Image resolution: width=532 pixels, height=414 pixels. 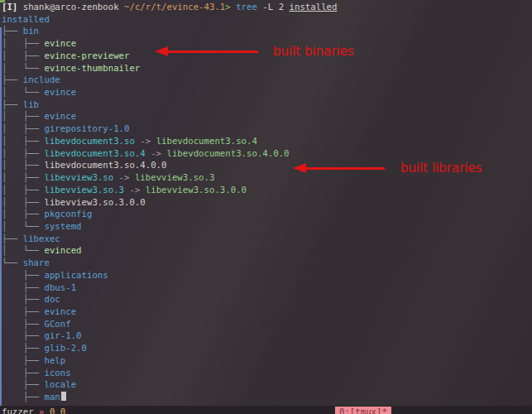 I want to click on tree-entry: share, so click(x=36, y=263).